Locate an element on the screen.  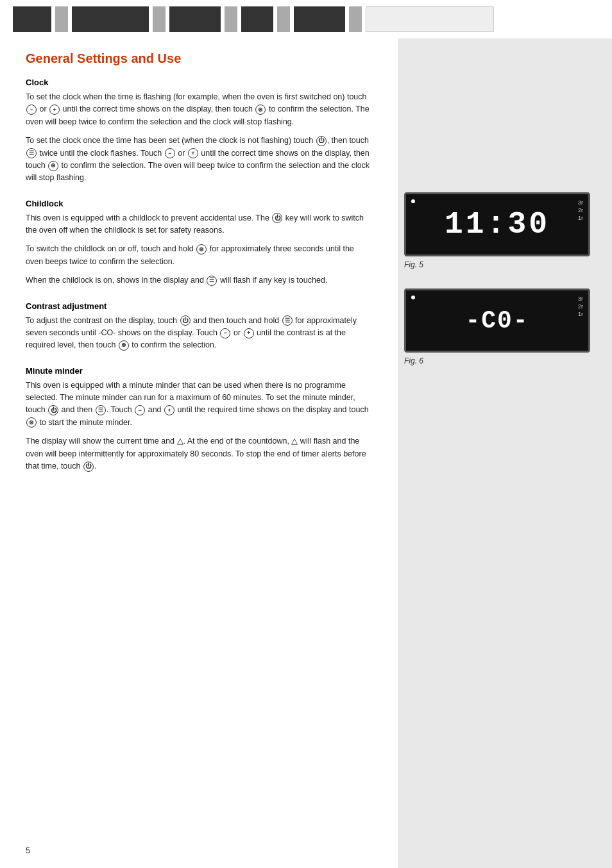
childlock-heading: Childlock is located at coordinates (199, 204).